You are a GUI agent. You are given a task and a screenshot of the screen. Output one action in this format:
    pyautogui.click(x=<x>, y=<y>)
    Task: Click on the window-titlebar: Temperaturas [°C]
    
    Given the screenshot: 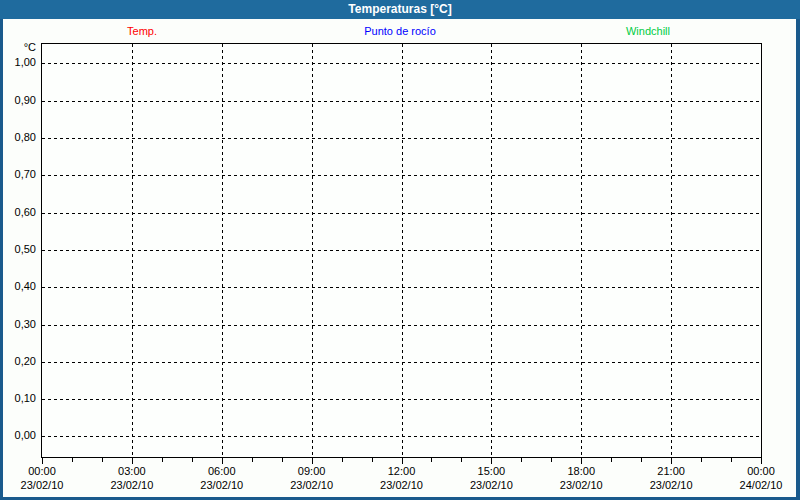 What is the action you would take?
    pyautogui.click(x=400, y=10)
    